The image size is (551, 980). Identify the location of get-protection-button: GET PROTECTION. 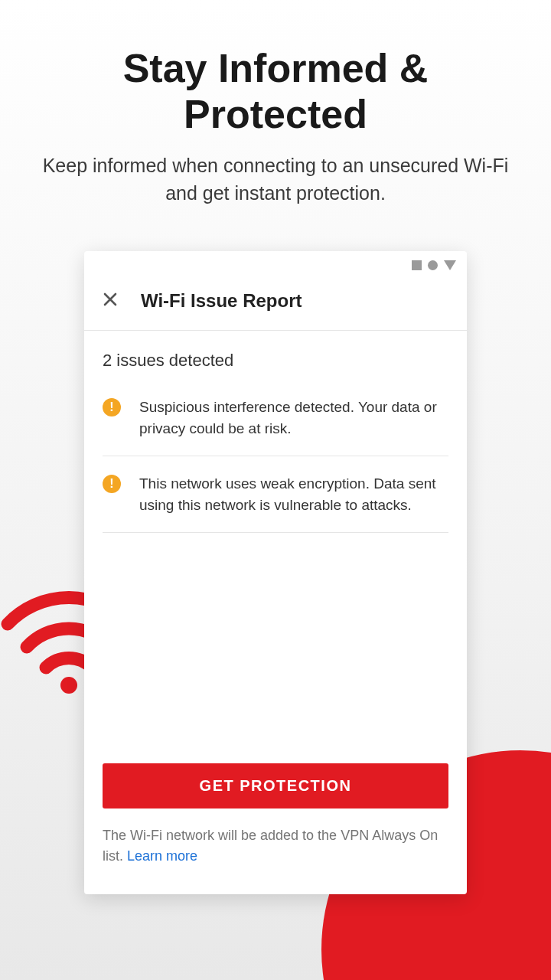
(276, 786).